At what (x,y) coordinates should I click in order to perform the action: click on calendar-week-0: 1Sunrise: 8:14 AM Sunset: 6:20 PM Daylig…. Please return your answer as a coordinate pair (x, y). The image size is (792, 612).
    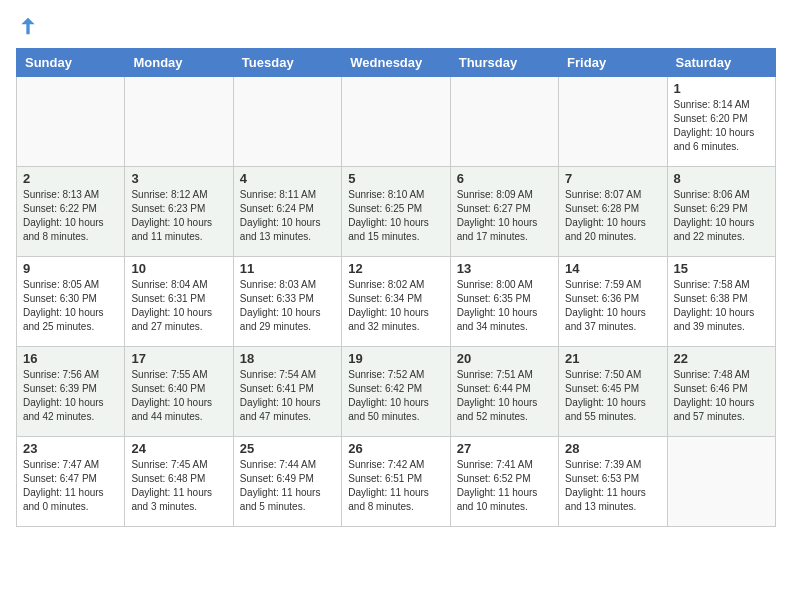
    Looking at the image, I should click on (396, 122).